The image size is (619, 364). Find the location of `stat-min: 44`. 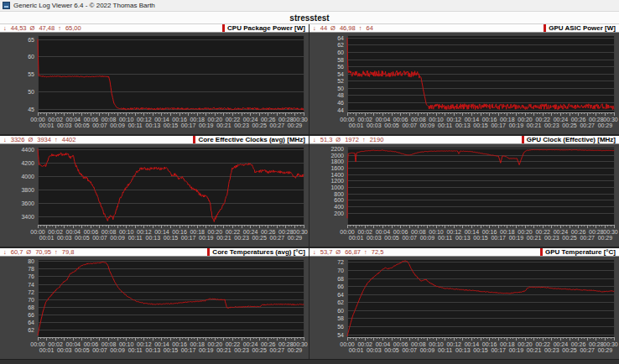

stat-min: 44 is located at coordinates (324, 29).